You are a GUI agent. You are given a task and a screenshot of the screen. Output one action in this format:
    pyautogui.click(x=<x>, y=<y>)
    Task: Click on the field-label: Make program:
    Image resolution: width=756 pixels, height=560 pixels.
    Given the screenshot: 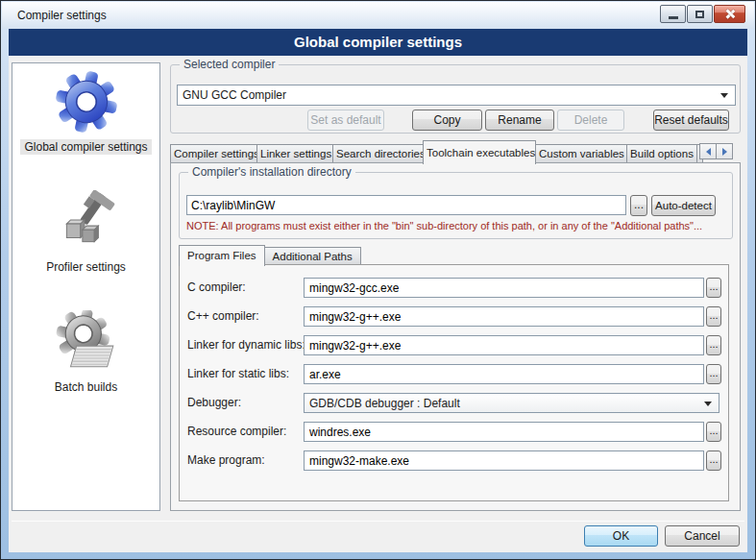 What is the action you would take?
    pyautogui.click(x=227, y=460)
    